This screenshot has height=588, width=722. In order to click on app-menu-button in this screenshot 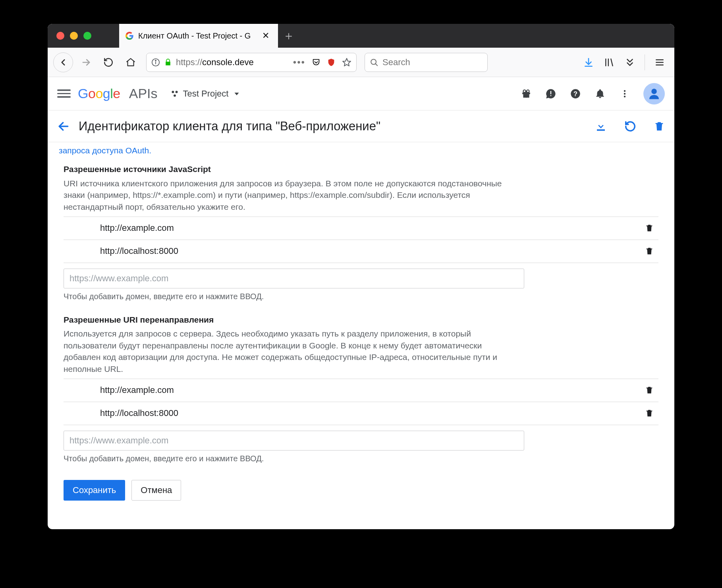, I will do `click(660, 62)`.